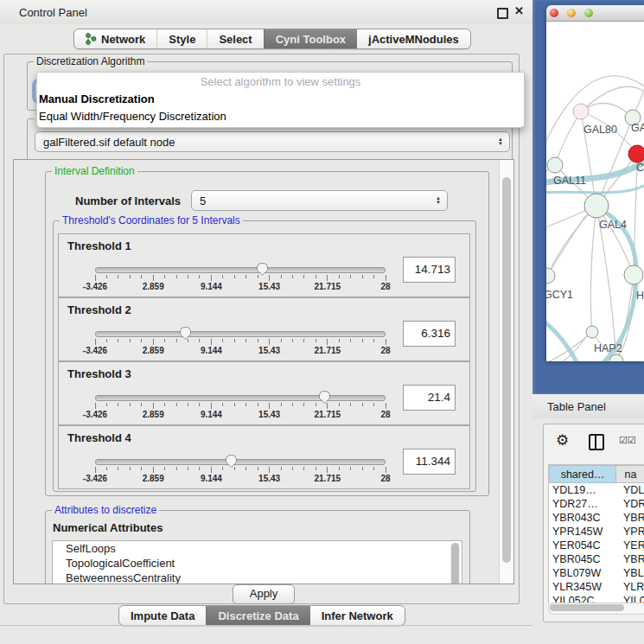 The width and height of the screenshot is (644, 644). I want to click on algorithm-item-manual: Manual Discretization, so click(97, 99).